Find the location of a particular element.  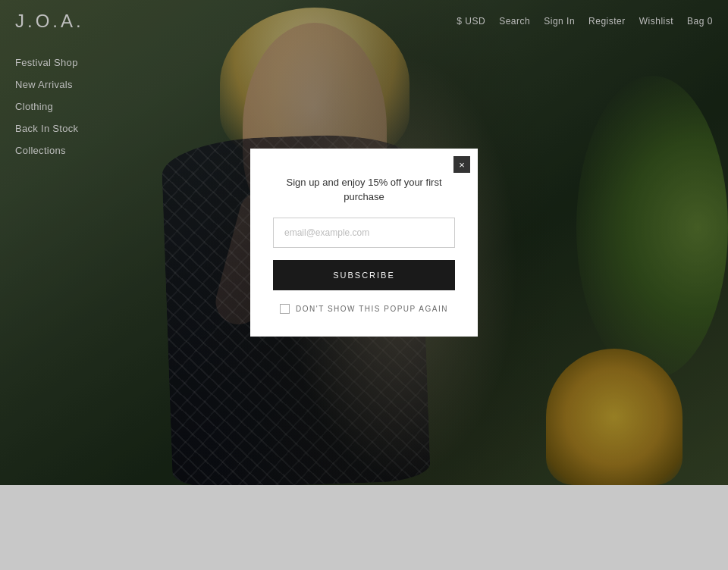

dont-show-label: DON'T SHOW THIS POPUP AGAIN is located at coordinates (372, 309).